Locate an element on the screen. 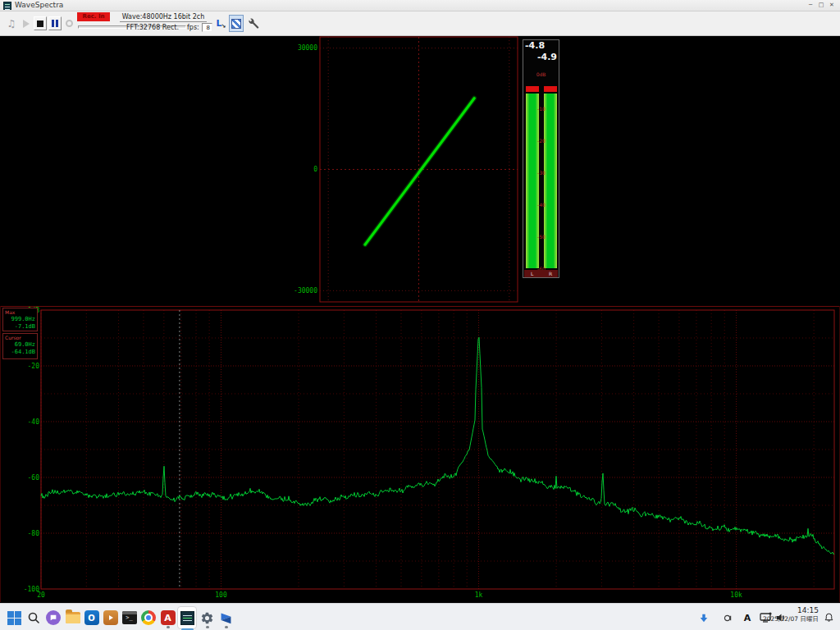  fps-label: fps: is located at coordinates (194, 28).